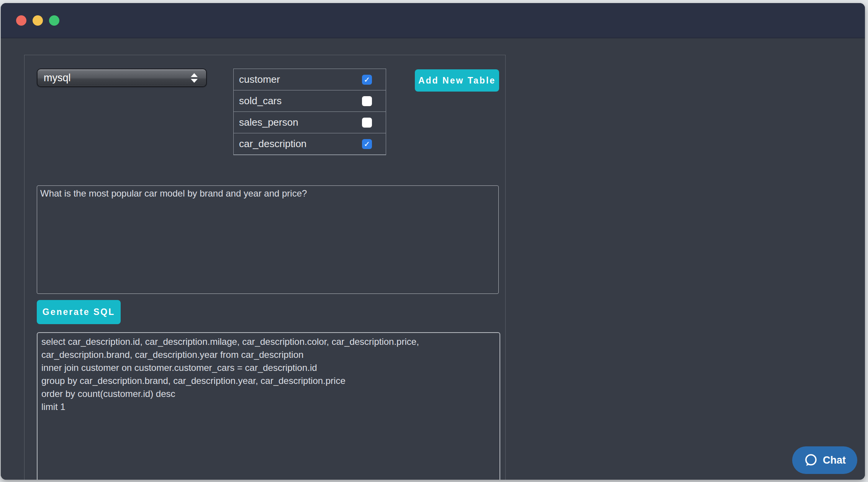  I want to click on generate-sql-button: Generate SQL, so click(79, 312).